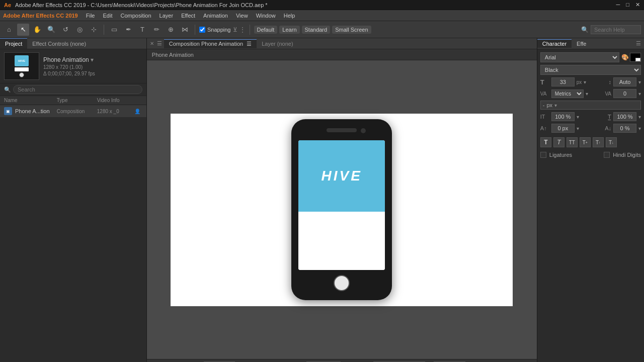  I want to click on size-row: T px ▾ ↕ ▾, so click(591, 82).